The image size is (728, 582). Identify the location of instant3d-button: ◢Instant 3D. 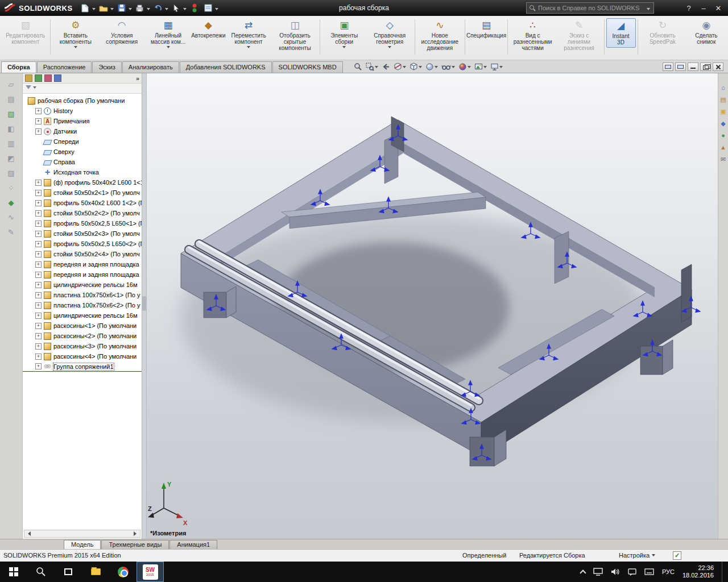
(621, 33).